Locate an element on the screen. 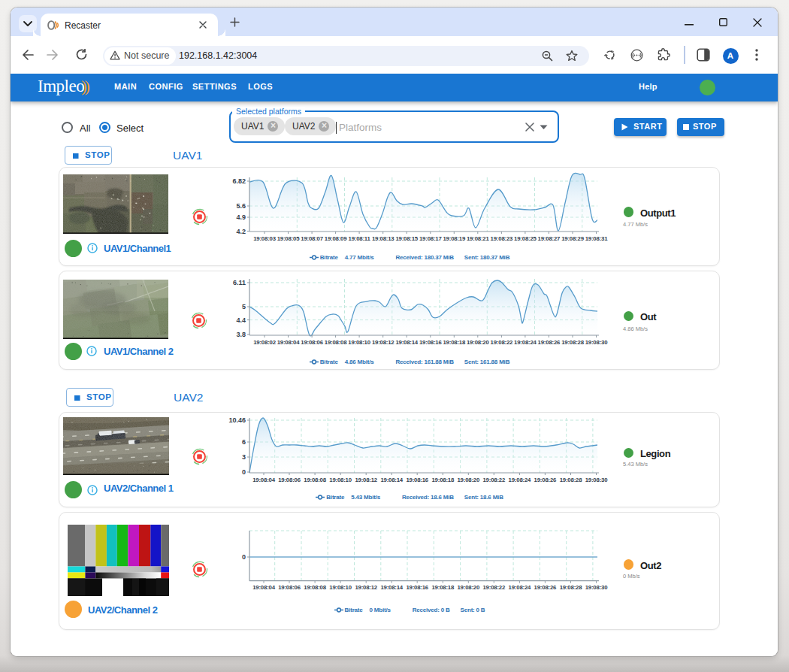  svg-text: 19:08:07 is located at coordinates (312, 239).